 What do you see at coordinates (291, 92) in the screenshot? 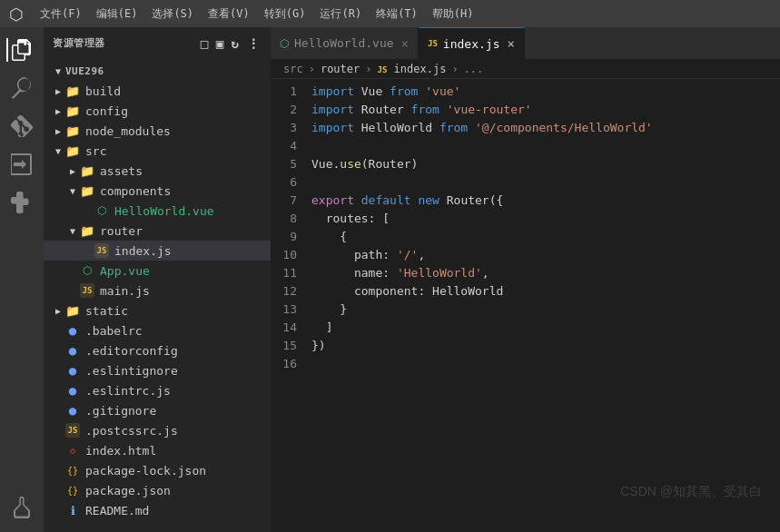
I see `line-number: 1` at bounding box center [291, 92].